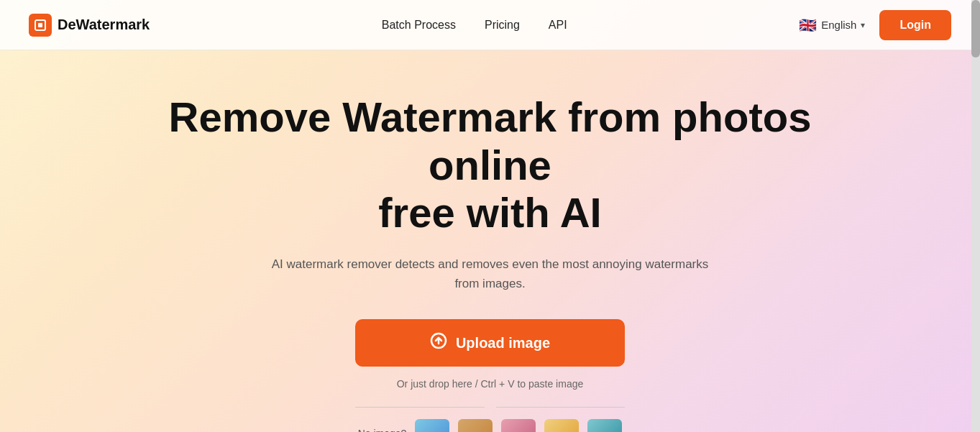 This screenshot has width=980, height=432. What do you see at coordinates (915, 25) in the screenshot?
I see `login-button: Login` at bounding box center [915, 25].